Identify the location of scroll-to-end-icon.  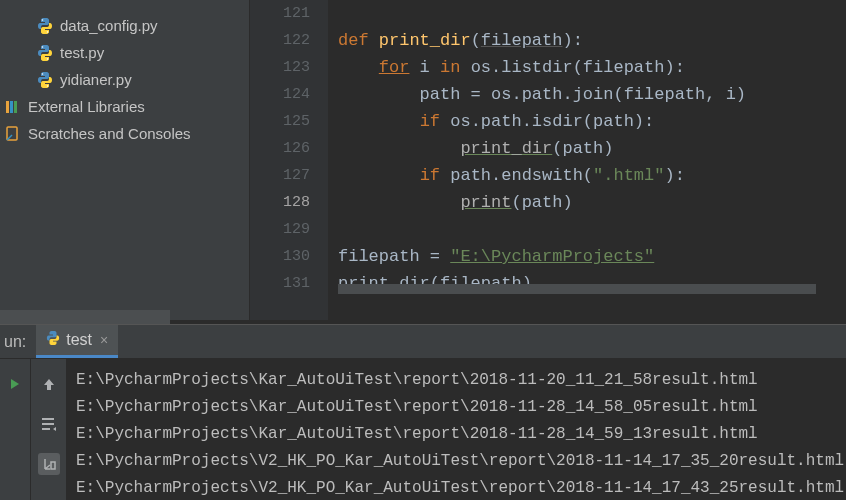
(49, 464).